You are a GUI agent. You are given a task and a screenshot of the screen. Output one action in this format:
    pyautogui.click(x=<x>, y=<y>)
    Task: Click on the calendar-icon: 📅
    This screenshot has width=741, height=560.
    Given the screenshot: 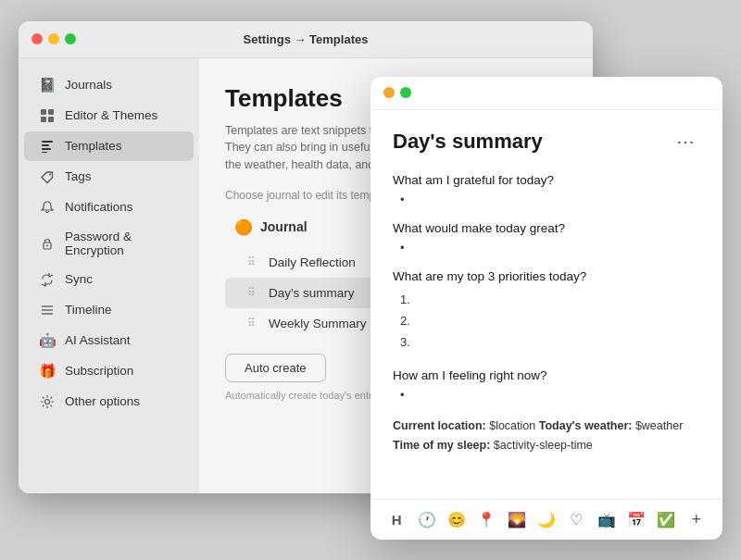 What is the action you would take?
    pyautogui.click(x=636, y=519)
    